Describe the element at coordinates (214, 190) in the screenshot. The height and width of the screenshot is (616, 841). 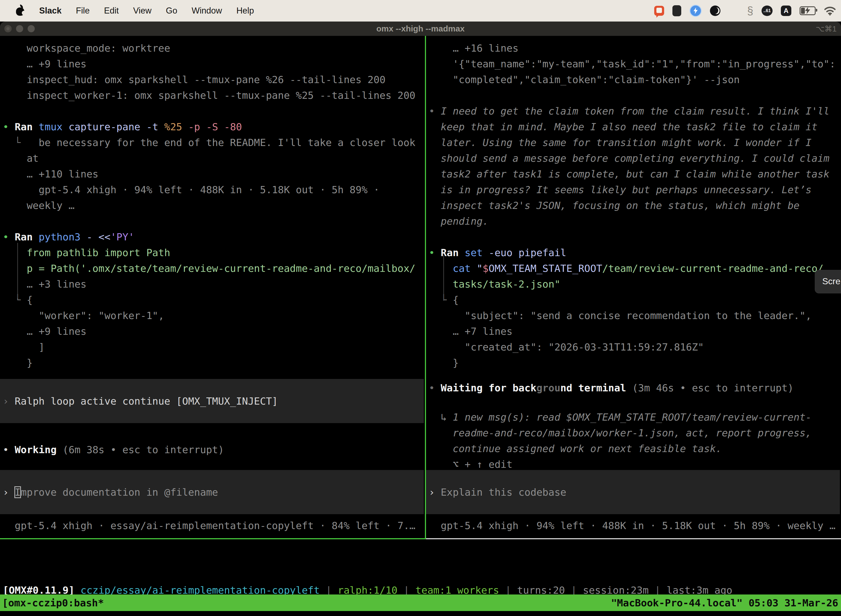
I see `terminal-line: gpt-5.4 xhigh · 94% left · 488K in · 5.1…` at that location.